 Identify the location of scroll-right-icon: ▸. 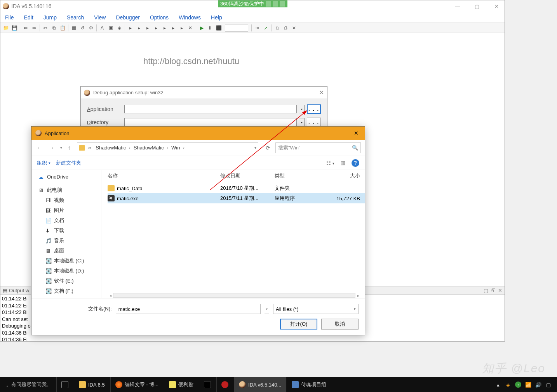
(358, 295).